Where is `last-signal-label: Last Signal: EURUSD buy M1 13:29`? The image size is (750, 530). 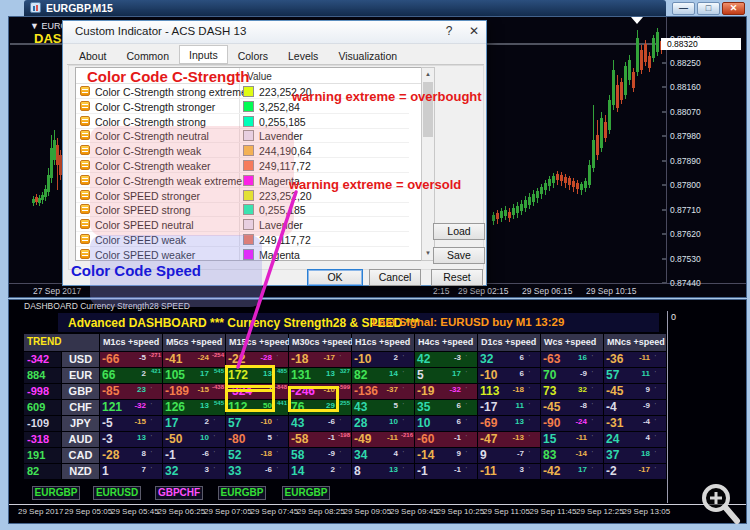 last-signal-label: Last Signal: EURUSD buy M1 13:29 is located at coordinates (468, 322).